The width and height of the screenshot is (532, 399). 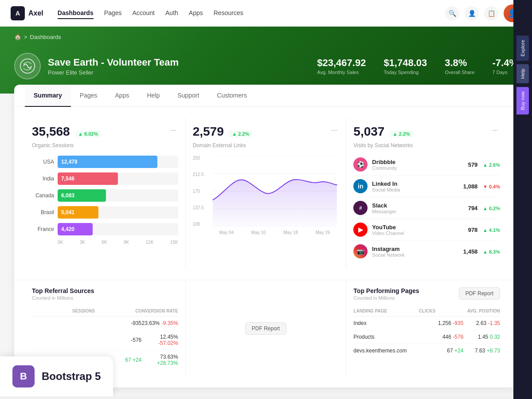 I want to click on performing-sub: Counted in Millions, so click(x=386, y=298).